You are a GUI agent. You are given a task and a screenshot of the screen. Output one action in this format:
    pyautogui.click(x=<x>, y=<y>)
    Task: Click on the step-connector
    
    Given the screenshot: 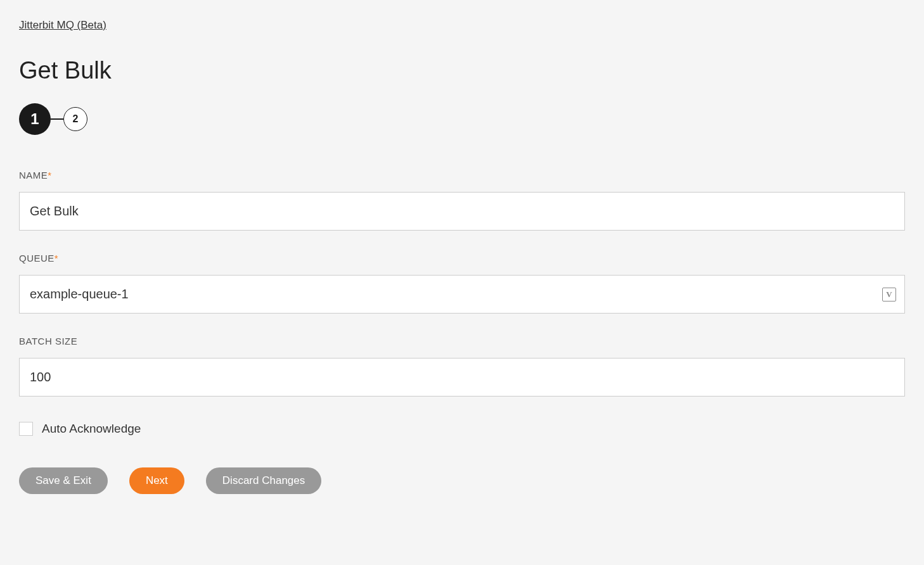 What is the action you would take?
    pyautogui.click(x=57, y=119)
    